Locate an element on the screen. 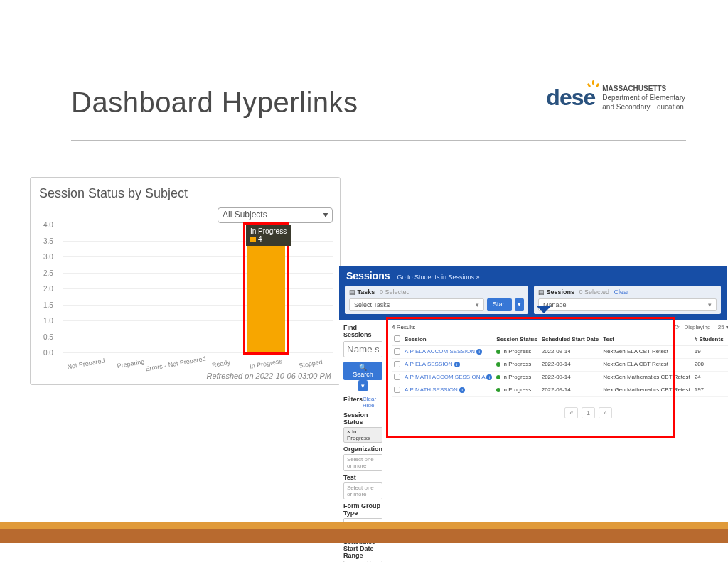 This screenshot has height=562, width=728. arrow-down-icon is located at coordinates (544, 310).